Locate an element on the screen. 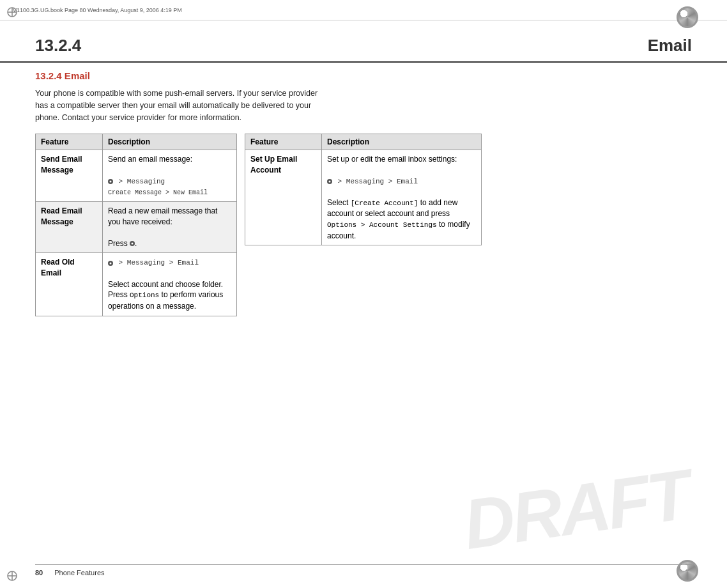 The image size is (727, 588). feature-cell-read-old: Read Old Email is located at coordinates (69, 284).